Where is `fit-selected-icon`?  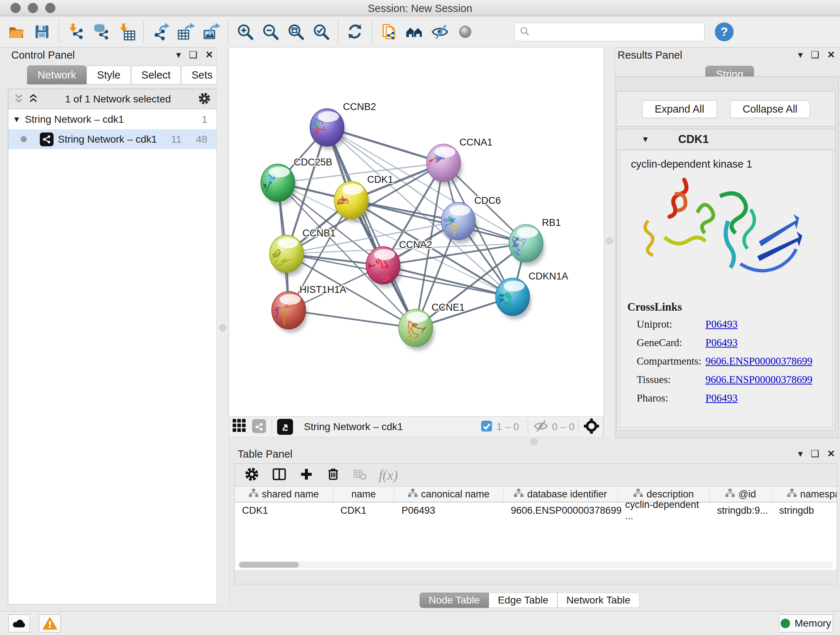 fit-selected-icon is located at coordinates (592, 427).